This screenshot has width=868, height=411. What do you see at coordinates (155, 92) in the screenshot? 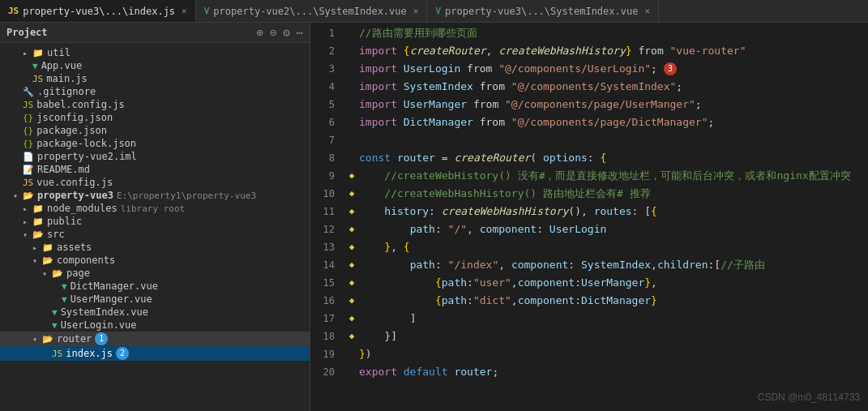
I see `sidebar-item-gitignore: 🔧 .gitignore` at bounding box center [155, 92].